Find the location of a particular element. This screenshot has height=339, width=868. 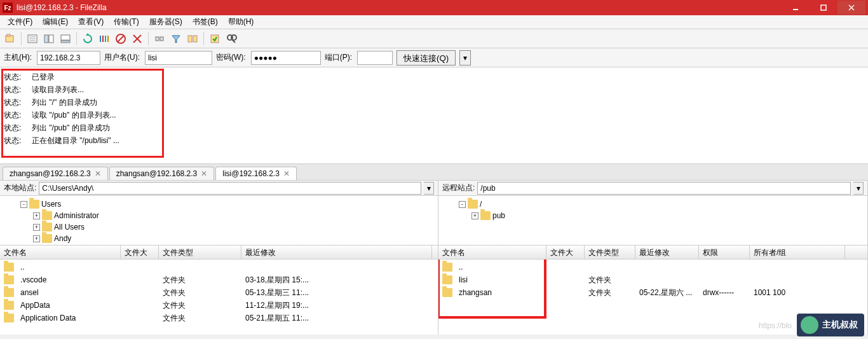

status-text: 已登录 is located at coordinates (43, 77).